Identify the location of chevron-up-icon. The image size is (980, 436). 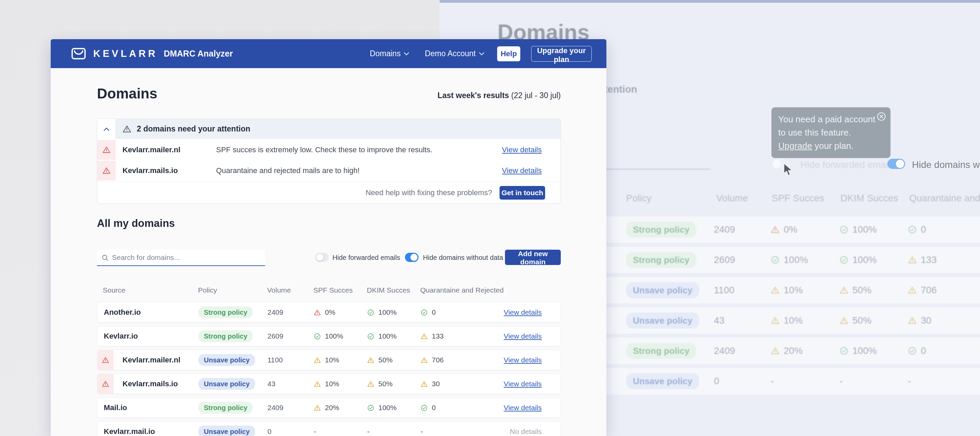
(107, 129).